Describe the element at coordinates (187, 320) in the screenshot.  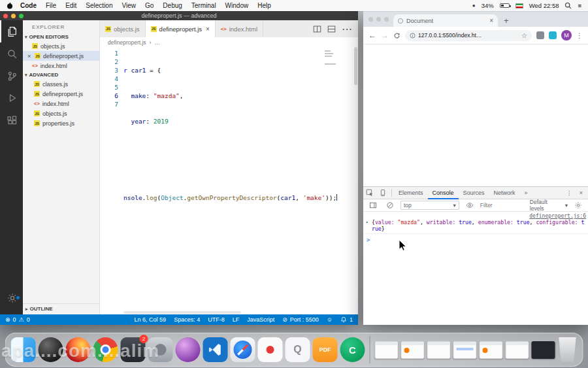
I see `indentation-setting: Spaces: 4` at that location.